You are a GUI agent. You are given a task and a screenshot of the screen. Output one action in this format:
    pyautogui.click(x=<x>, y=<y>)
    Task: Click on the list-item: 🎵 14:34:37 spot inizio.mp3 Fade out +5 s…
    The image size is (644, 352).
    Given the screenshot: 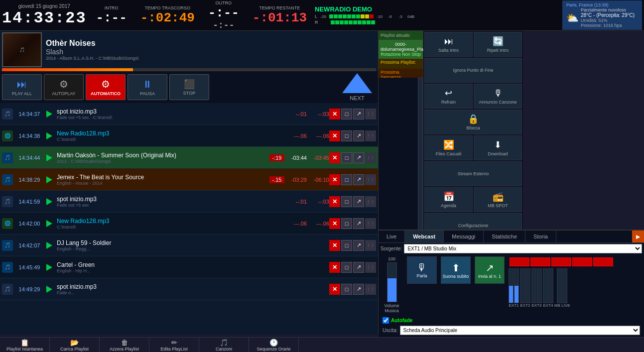 What is the action you would take?
    pyautogui.click(x=189, y=114)
    